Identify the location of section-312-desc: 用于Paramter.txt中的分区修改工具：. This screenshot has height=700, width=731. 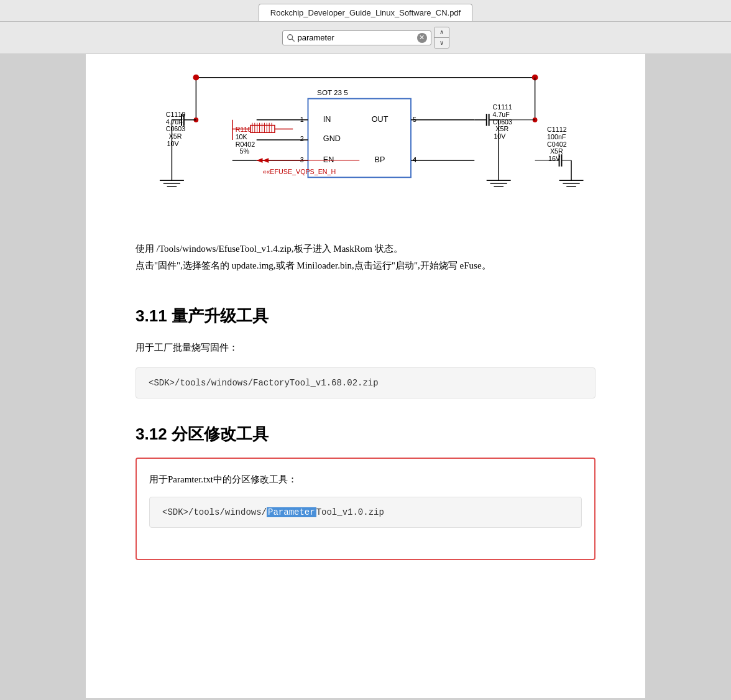
(366, 480).